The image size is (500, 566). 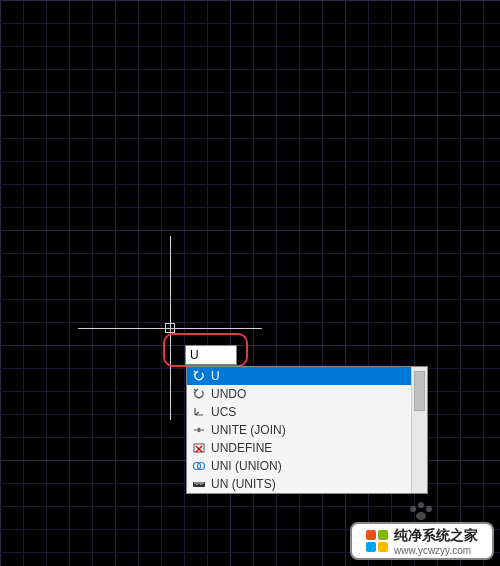 What do you see at coordinates (436, 550) in the screenshot?
I see `watermark-url: www.ycwzyy.com` at bounding box center [436, 550].